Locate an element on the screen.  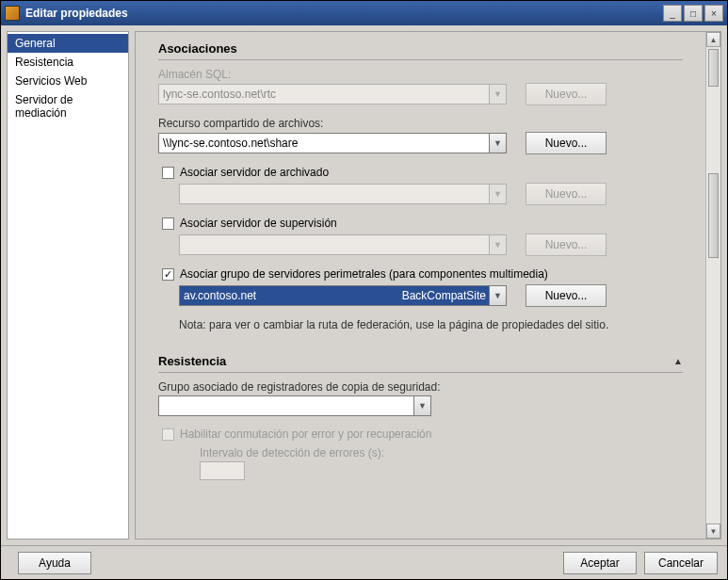
section-header-resistencia: Resistencia ▲ is located at coordinates (420, 363).